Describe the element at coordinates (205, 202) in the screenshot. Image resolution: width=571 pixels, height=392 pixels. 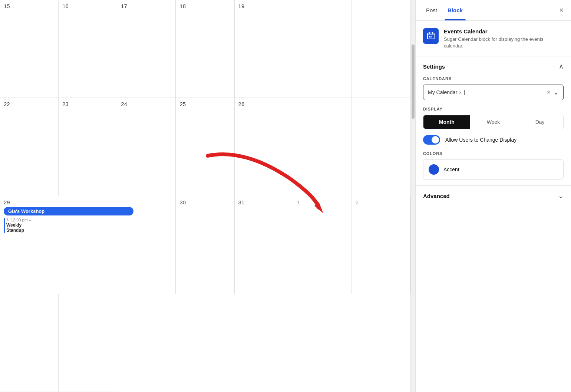
I see `cell-number: 30` at that location.